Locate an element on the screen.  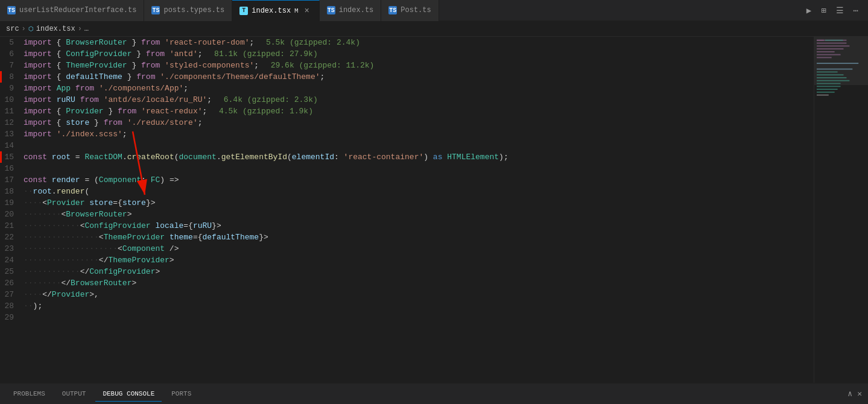
line-number: 16 is located at coordinates (13, 169).